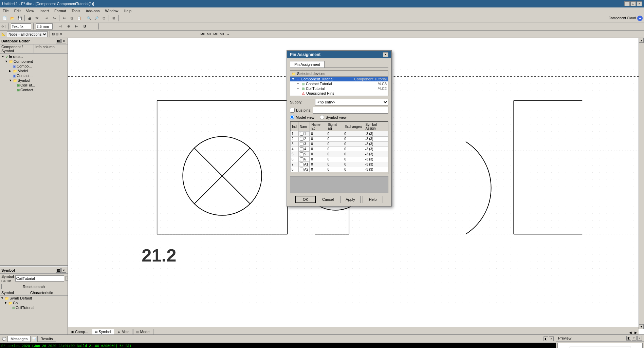 The height and width of the screenshot is (348, 644). I want to click on messages-controls: ◧ ×, so click(549, 339).